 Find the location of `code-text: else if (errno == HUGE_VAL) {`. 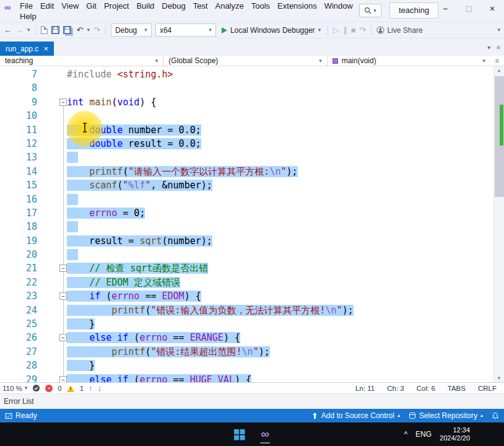

code-text: else if (errno == HUGE_VAL) { is located at coordinates (280, 378).